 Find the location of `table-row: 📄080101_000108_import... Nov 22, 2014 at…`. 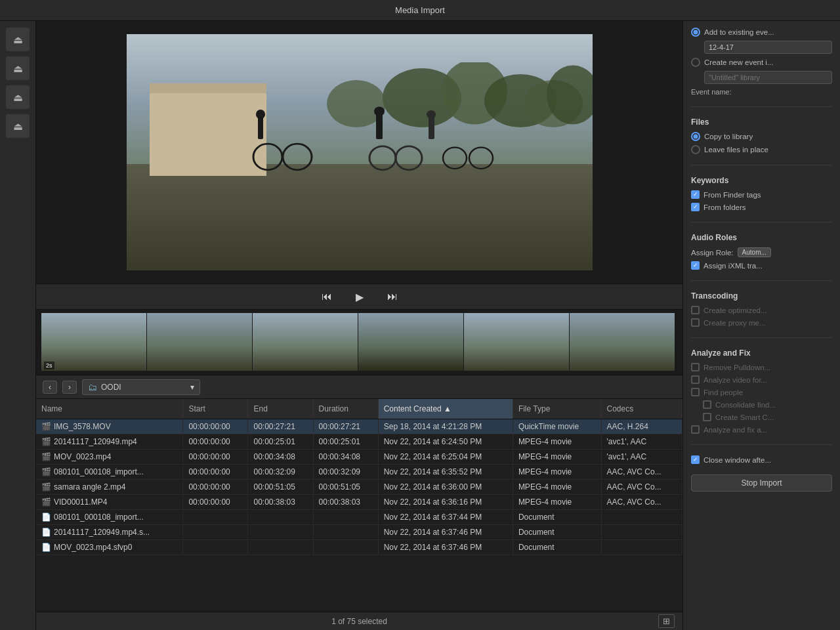

table-row: 📄080101_000108_import... Nov 22, 2014 at… is located at coordinates (360, 517).